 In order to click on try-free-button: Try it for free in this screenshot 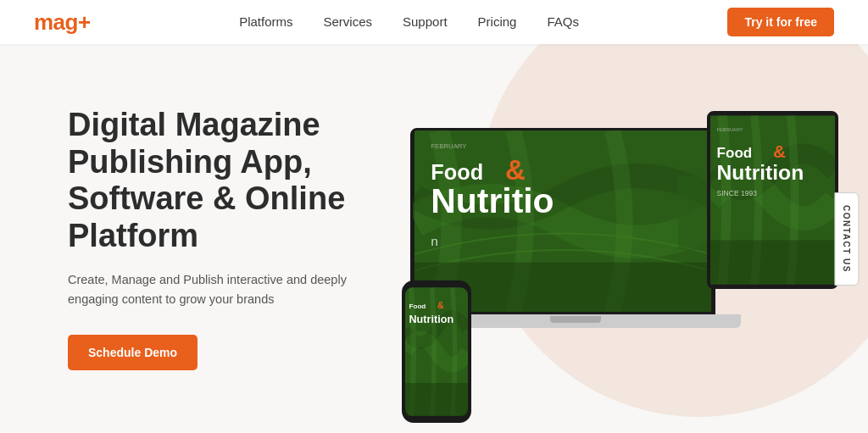, I will do `click(781, 22)`.